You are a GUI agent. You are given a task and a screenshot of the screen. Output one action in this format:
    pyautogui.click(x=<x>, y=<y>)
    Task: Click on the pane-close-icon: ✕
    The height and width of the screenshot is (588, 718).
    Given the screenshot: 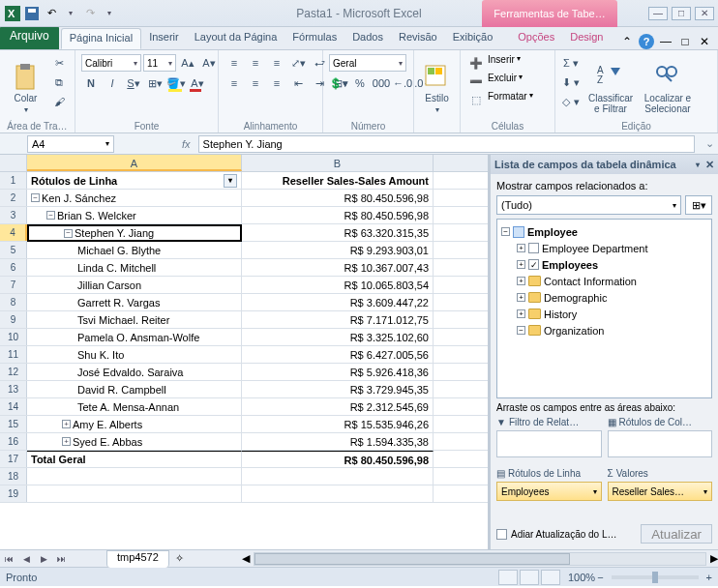 What is the action you would take?
    pyautogui.click(x=710, y=164)
    